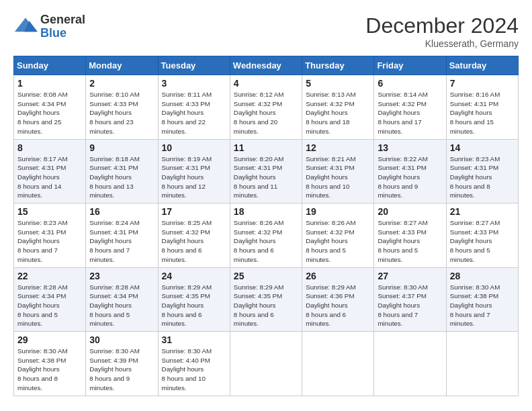  What do you see at coordinates (270, 295) in the screenshot?
I see `sunset-value: 4:35 PM` at bounding box center [270, 295].